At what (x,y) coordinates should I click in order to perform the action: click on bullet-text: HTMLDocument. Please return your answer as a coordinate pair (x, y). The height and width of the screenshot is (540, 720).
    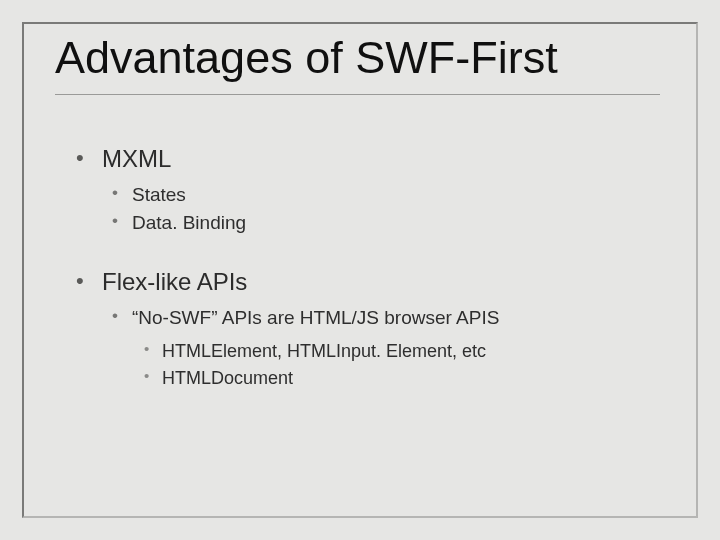
    Looking at the image, I should click on (228, 378).